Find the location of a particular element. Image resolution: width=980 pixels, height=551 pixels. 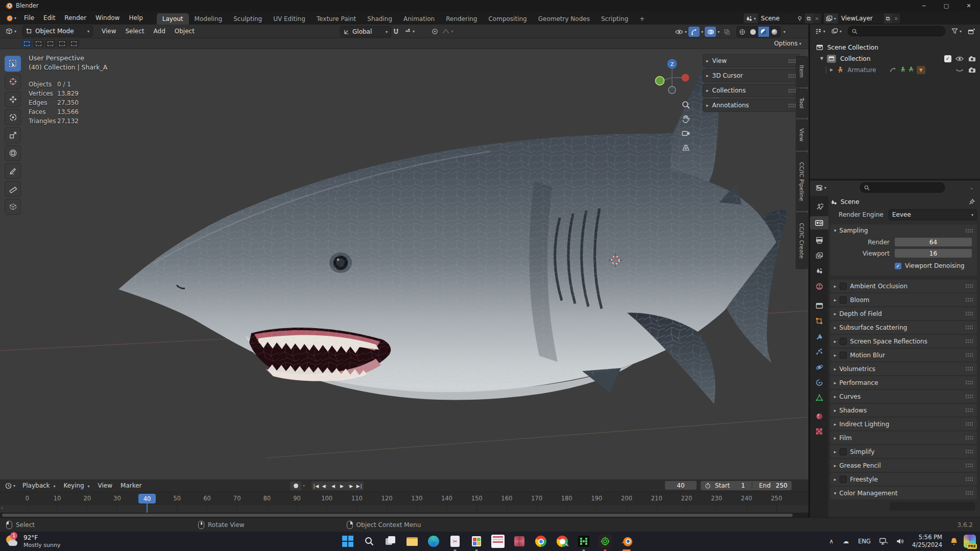

timeline-menu-playback: Playback ▾ is located at coordinates (39, 486).